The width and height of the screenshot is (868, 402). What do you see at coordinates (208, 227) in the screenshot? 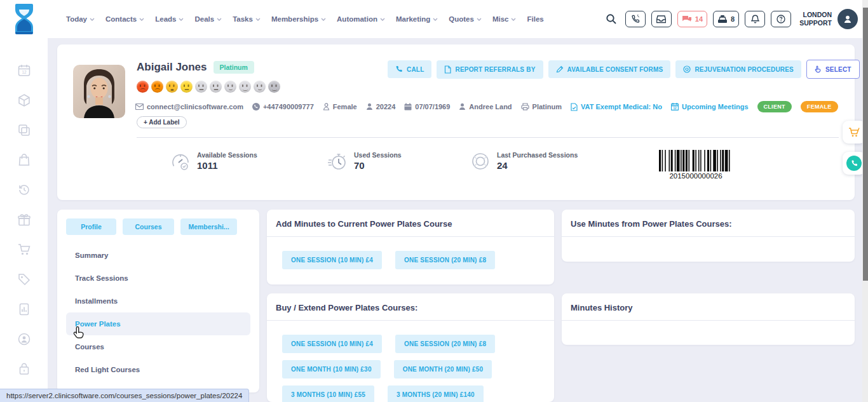
I see `tab-memberships: Membershi...` at bounding box center [208, 227].